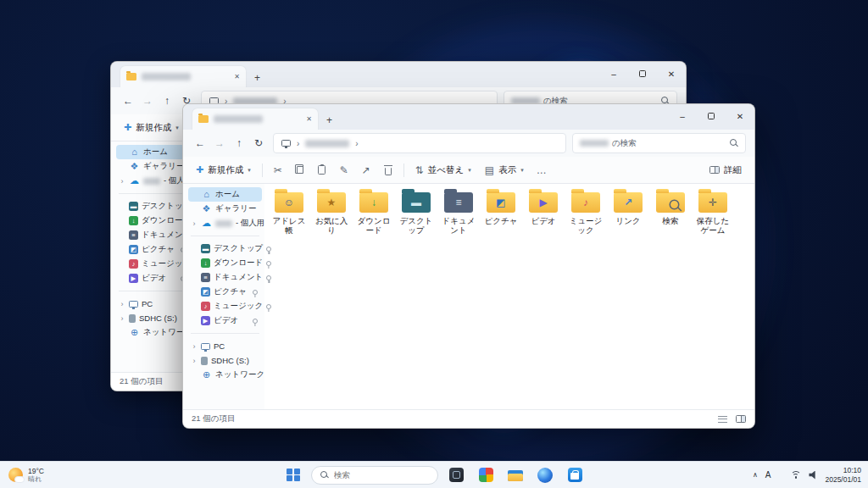 This screenshot has height=488, width=868. I want to click on wifi-icon, so click(795, 475).